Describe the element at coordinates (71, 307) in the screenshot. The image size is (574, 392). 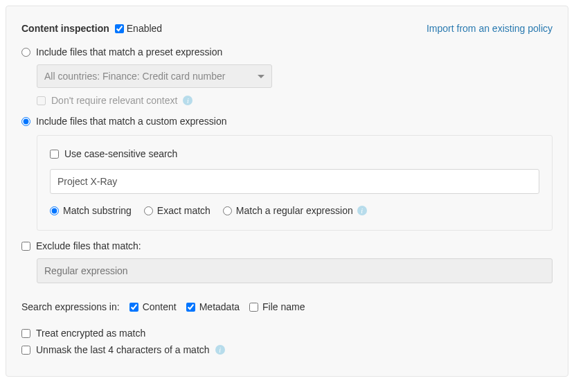
I see `search-in-label: Search expressions in:` at that location.